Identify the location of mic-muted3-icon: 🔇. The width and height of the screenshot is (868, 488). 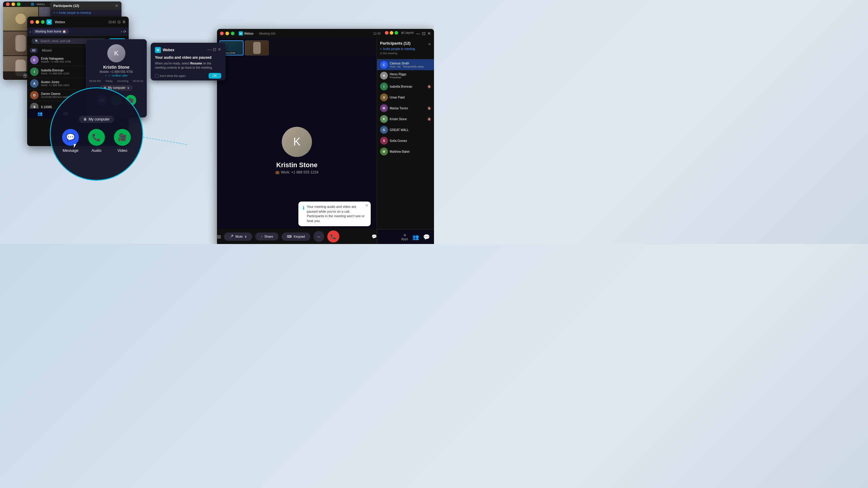
(429, 119).